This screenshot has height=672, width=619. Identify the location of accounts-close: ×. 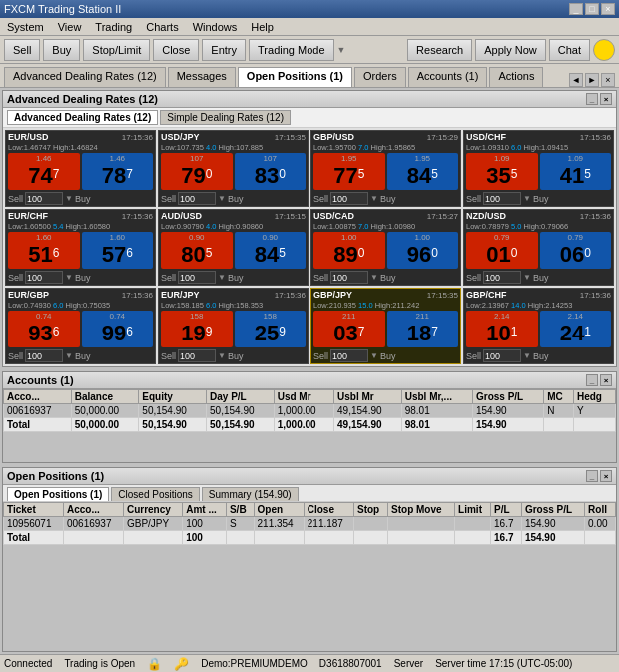
(606, 380).